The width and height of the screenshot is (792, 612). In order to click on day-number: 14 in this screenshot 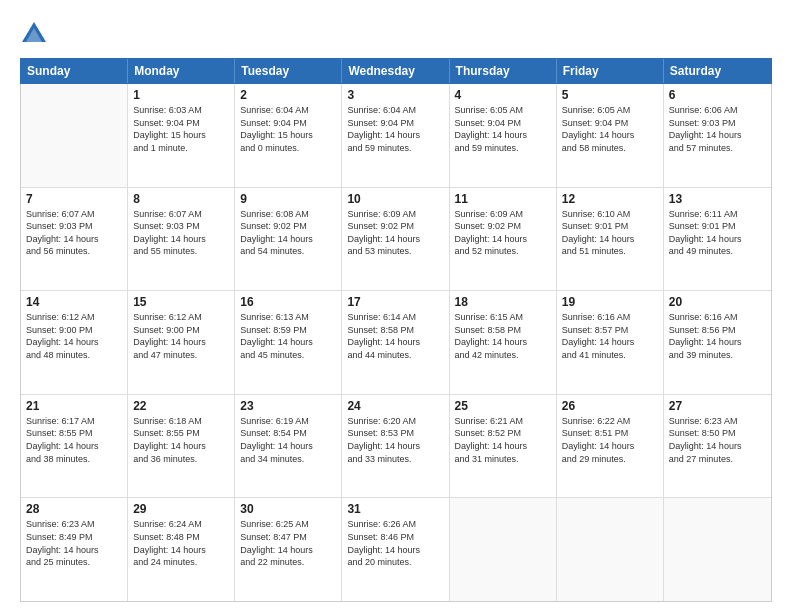, I will do `click(74, 302)`.